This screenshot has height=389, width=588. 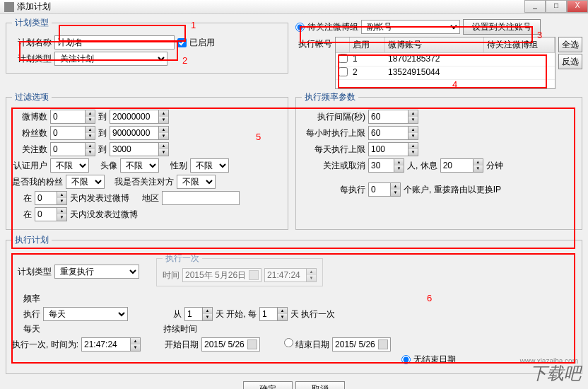 I want to click on plan-name-label: 计划名称, so click(x=32, y=42).